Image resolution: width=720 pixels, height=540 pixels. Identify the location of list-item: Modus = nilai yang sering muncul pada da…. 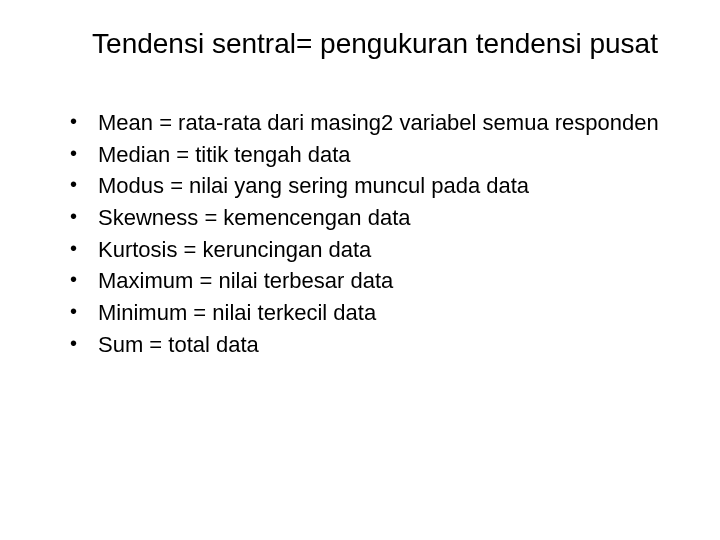
(374, 186).